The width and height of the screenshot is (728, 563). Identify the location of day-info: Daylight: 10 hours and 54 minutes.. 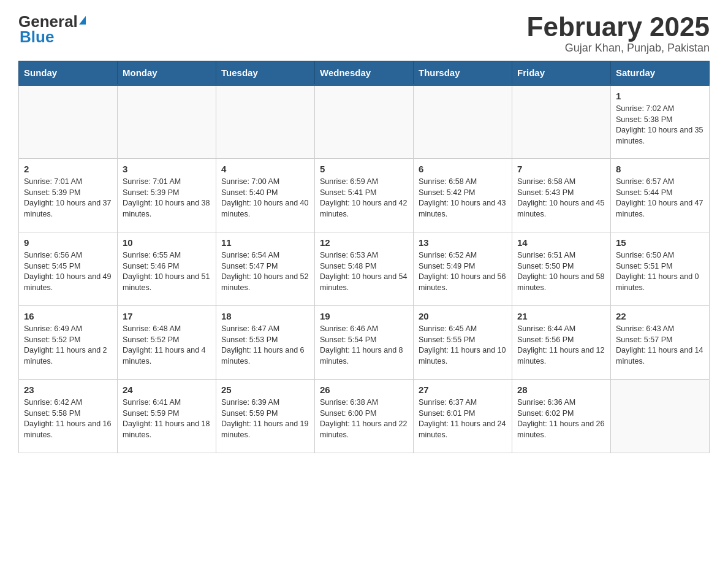
(364, 282).